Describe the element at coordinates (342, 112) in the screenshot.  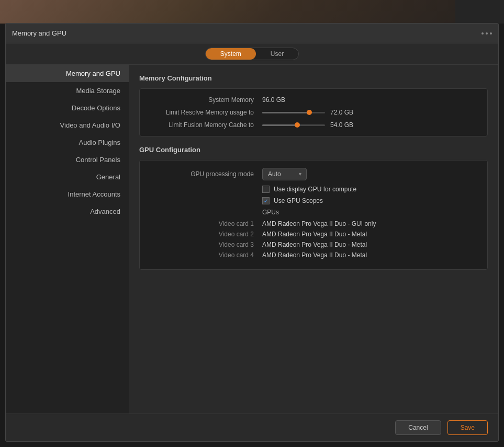
I see `resolve-memory-value: 72.0 GB` at that location.